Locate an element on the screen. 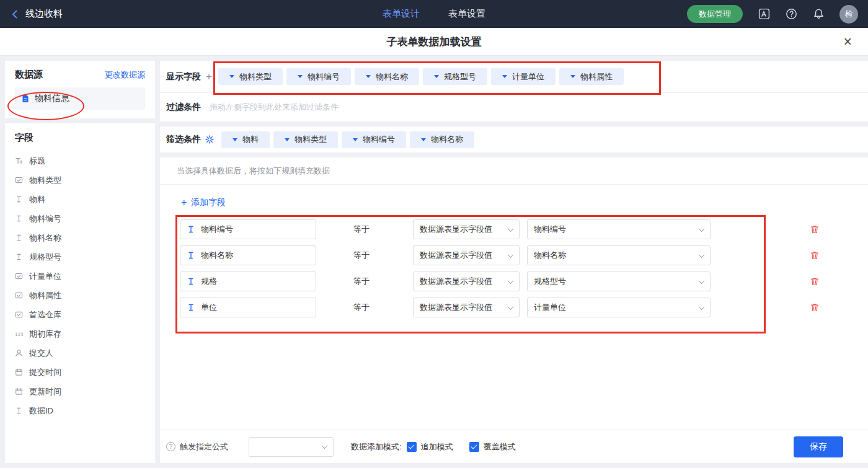 The height and width of the screenshot is (468, 868). field-item: 物料名称 is located at coordinates (80, 238).